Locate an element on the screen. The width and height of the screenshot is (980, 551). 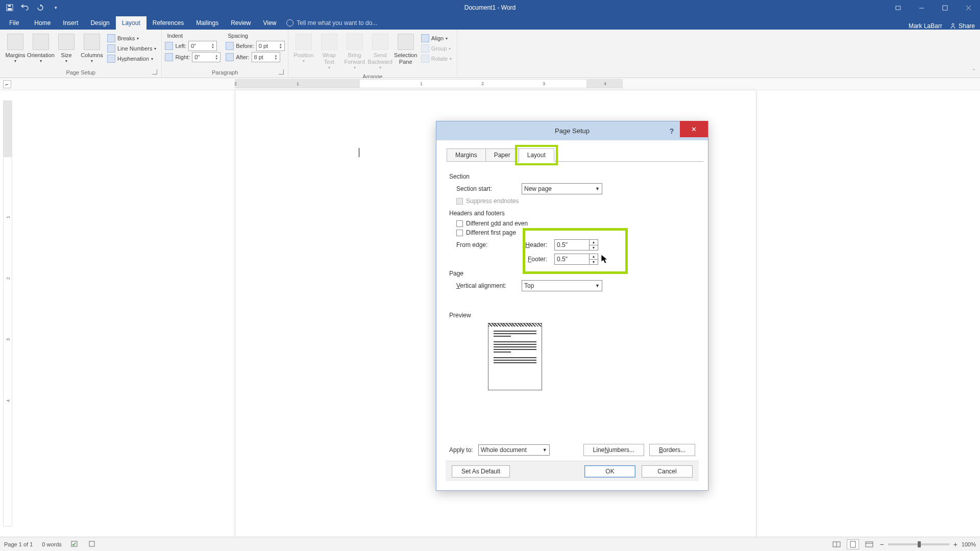
tab-home: Home is located at coordinates (42, 23).